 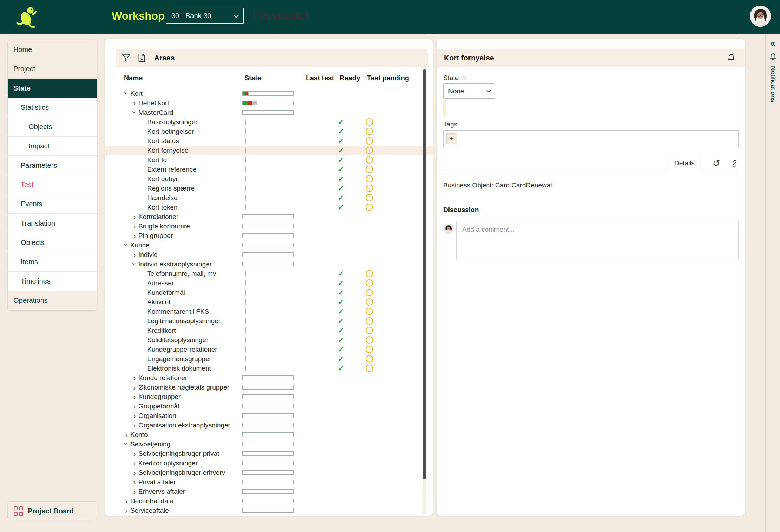 What do you see at coordinates (52, 107) in the screenshot?
I see `sidebar-item-statistics: Statistics` at bounding box center [52, 107].